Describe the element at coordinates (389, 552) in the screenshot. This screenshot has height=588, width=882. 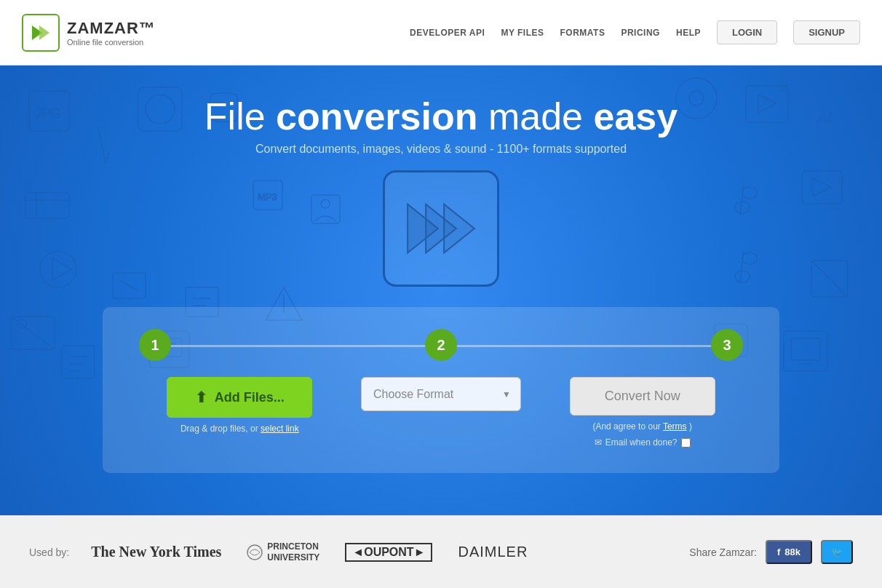
I see `dupont-logo: ◄OUPONT►` at that location.